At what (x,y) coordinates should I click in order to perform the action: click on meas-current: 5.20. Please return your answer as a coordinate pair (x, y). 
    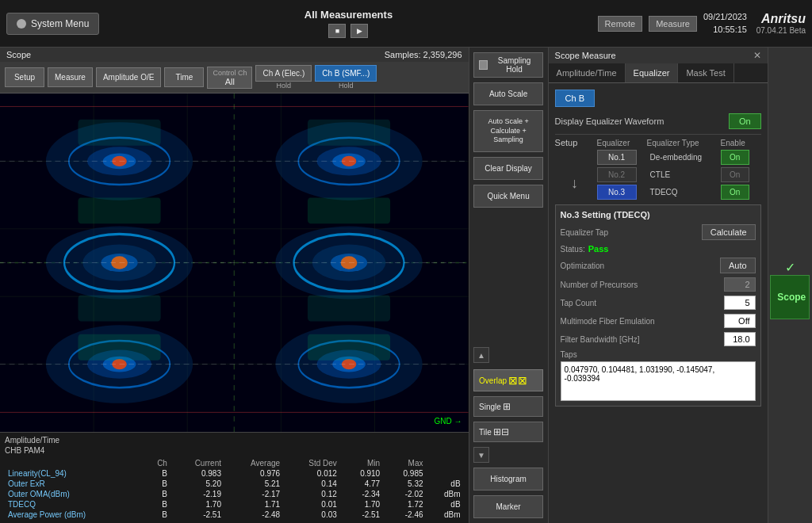
    Looking at the image, I should click on (197, 483).